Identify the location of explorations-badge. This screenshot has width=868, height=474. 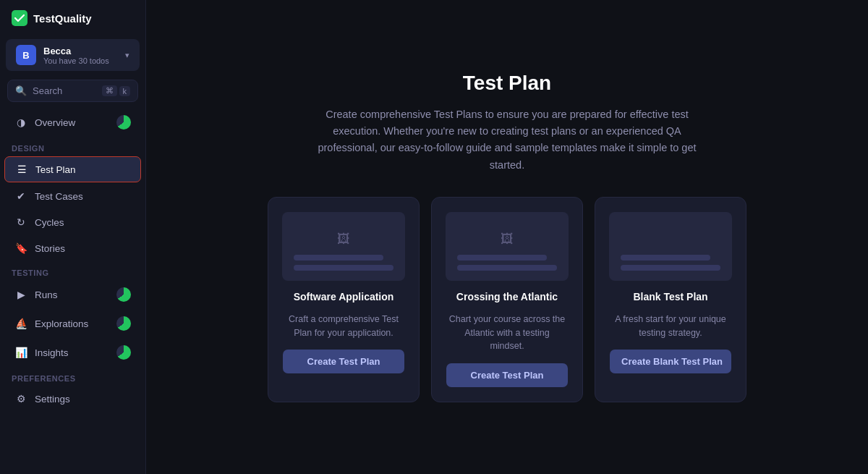
(124, 323).